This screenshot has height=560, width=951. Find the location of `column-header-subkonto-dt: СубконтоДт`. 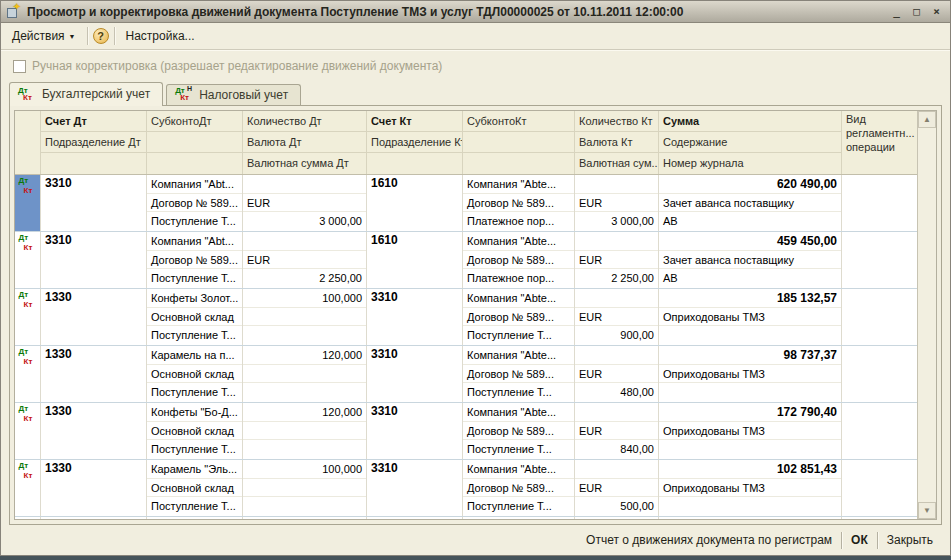

column-header-subkonto-dt: СубконтоДт is located at coordinates (195, 142).